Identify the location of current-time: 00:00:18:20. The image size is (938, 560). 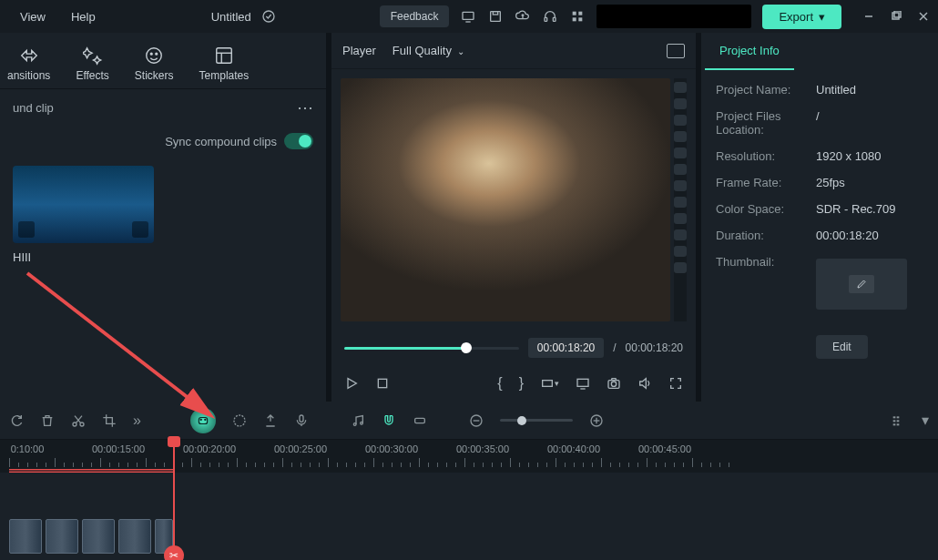
(566, 348).